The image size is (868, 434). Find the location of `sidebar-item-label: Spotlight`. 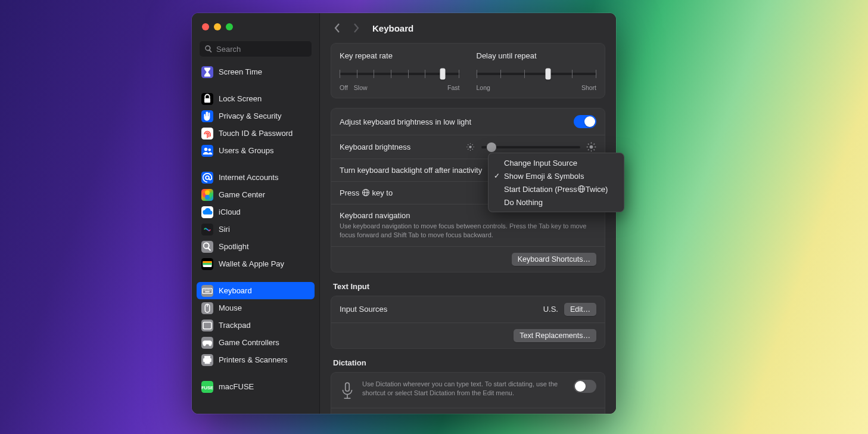

sidebar-item-label: Spotlight is located at coordinates (234, 247).